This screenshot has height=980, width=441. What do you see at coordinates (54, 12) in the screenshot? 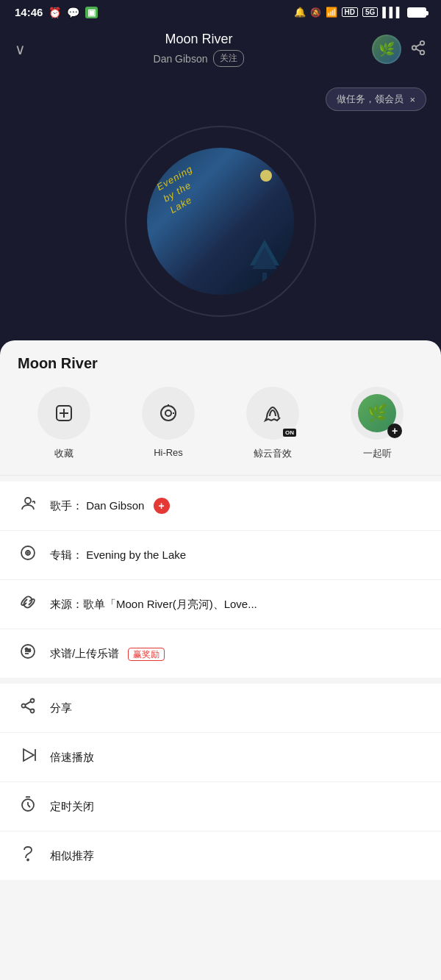
I see `clock-icon: ⏰` at bounding box center [54, 12].